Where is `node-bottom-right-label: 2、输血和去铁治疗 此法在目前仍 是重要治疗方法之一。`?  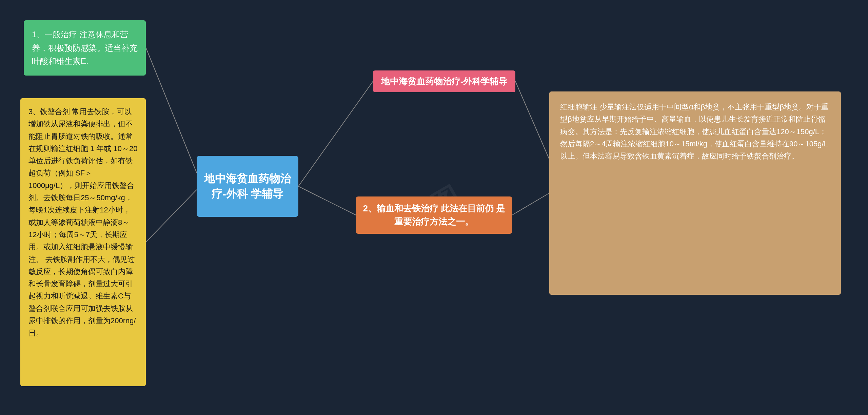
node-bottom-right-label: 2、输血和去铁治疗 此法在目前仍 是重要治疗方法之一。 is located at coordinates (434, 215).